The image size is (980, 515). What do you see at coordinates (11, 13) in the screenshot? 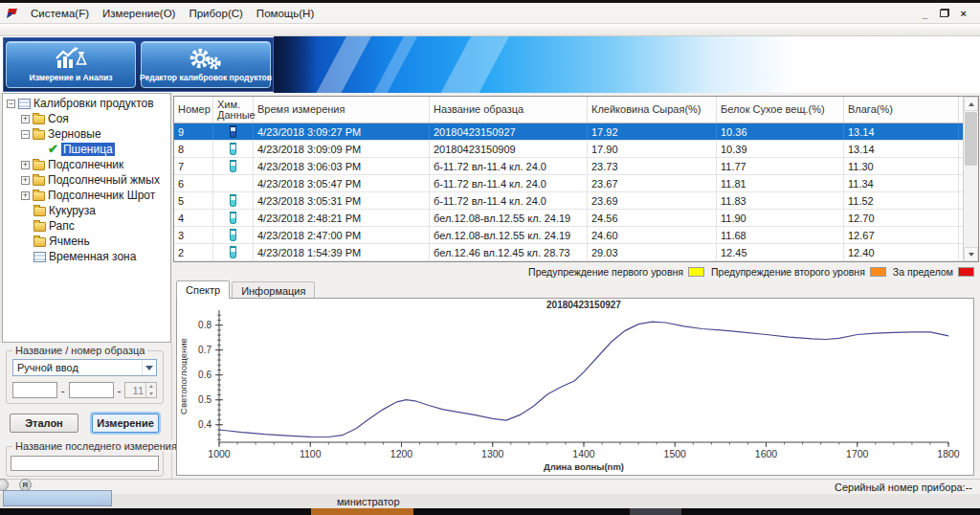
I see `app-icon` at bounding box center [11, 13].